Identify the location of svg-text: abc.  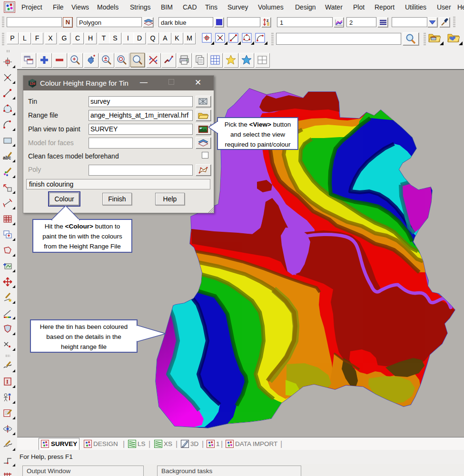
(7, 158).